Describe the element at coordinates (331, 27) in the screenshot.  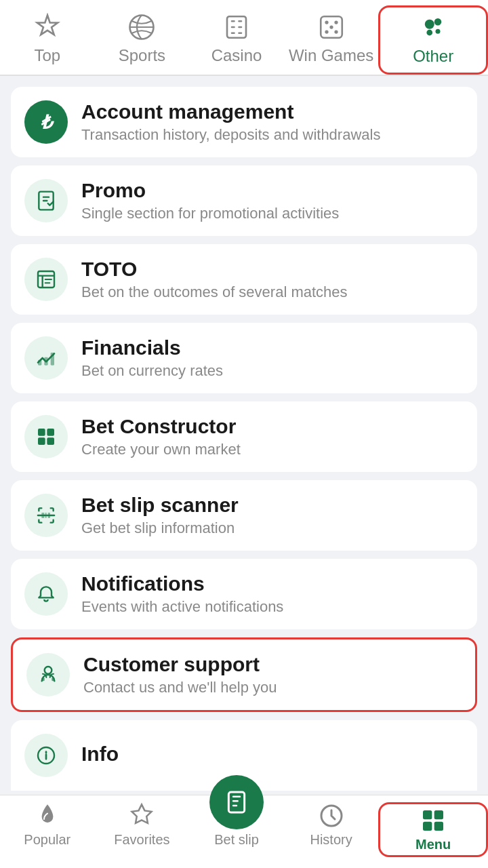
I see `wingames-icon` at that location.